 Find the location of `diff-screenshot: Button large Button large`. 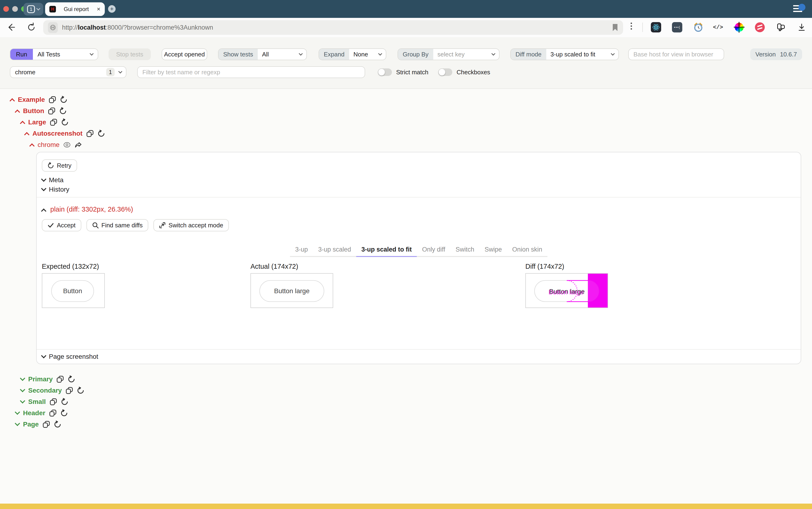

diff-screenshot: Button large Button large is located at coordinates (567, 291).